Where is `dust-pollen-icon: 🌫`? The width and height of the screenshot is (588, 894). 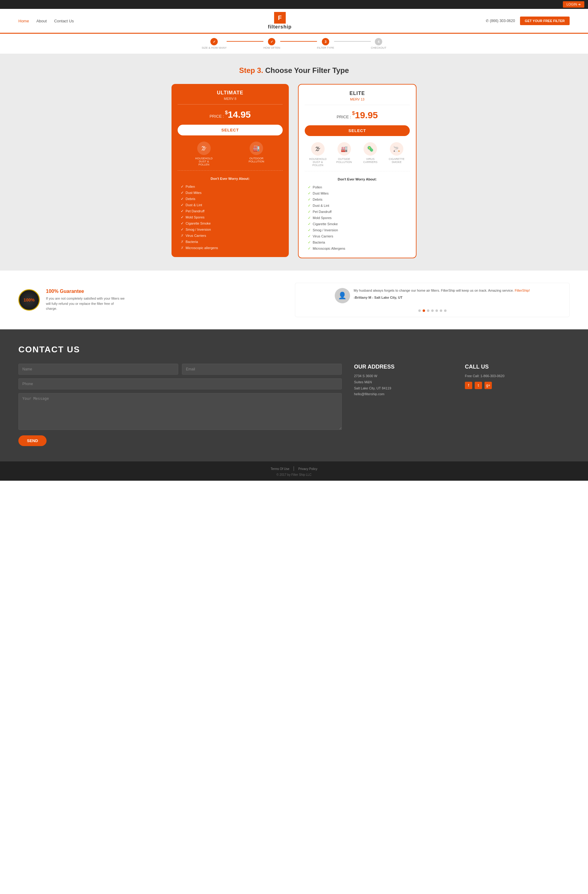
dust-pollen-icon: 🌫 is located at coordinates (318, 149).